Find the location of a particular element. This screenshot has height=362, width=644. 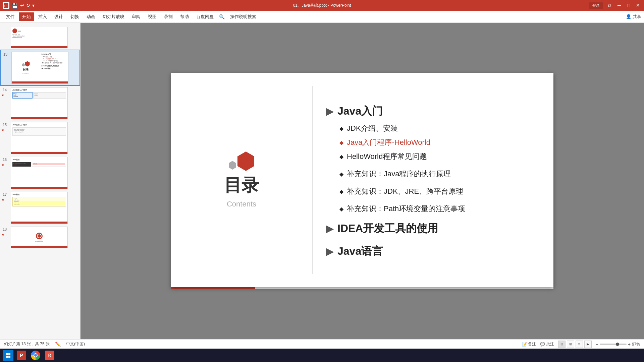

slide-info: 幻灯片第 13 张，共 75 张 is located at coordinates (27, 344).